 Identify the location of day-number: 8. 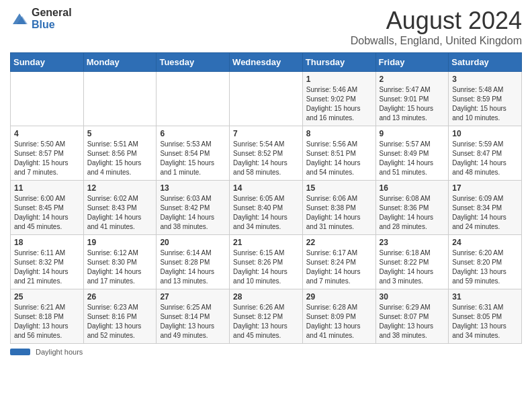
(339, 134).